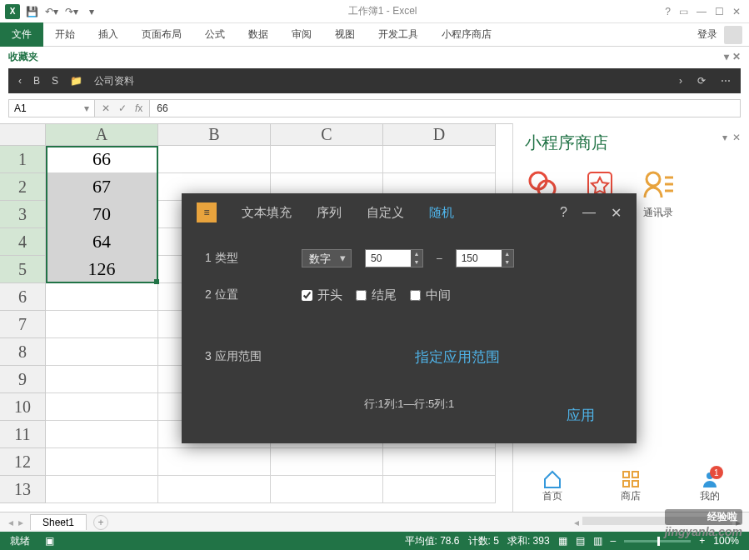 This screenshot has height=560, width=749. Describe the element at coordinates (23, 325) in the screenshot. I see `row-header: 7` at that location.